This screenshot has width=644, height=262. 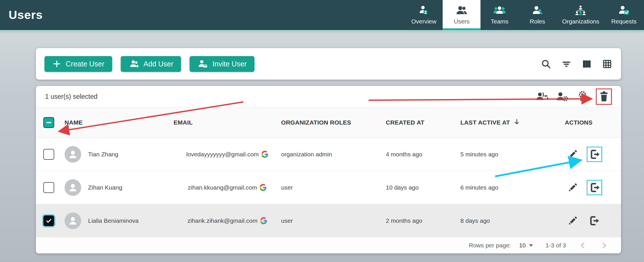 What do you see at coordinates (85, 64) in the screenshot?
I see `button-label: Create User` at bounding box center [85, 64].